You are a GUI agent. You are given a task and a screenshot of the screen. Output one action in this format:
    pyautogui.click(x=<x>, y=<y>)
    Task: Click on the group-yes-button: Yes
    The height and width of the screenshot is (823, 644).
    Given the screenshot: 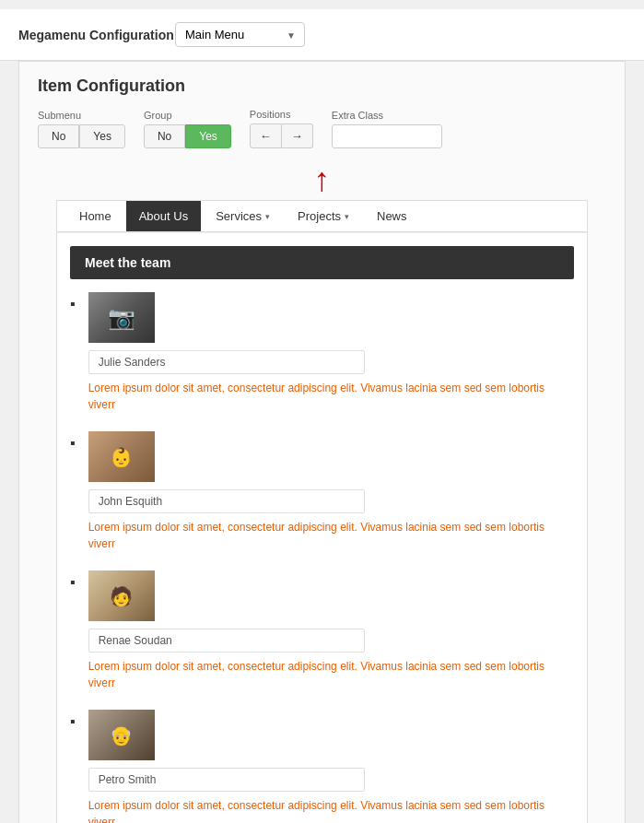 What is the action you would take?
    pyautogui.click(x=208, y=136)
    